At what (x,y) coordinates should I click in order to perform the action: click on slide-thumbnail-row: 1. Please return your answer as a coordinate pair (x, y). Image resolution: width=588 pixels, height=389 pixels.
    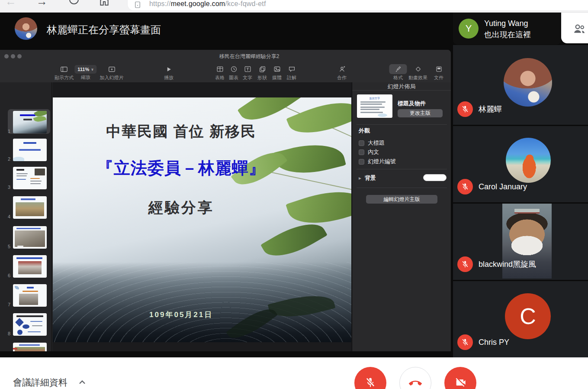
    Looking at the image, I should click on (26, 123).